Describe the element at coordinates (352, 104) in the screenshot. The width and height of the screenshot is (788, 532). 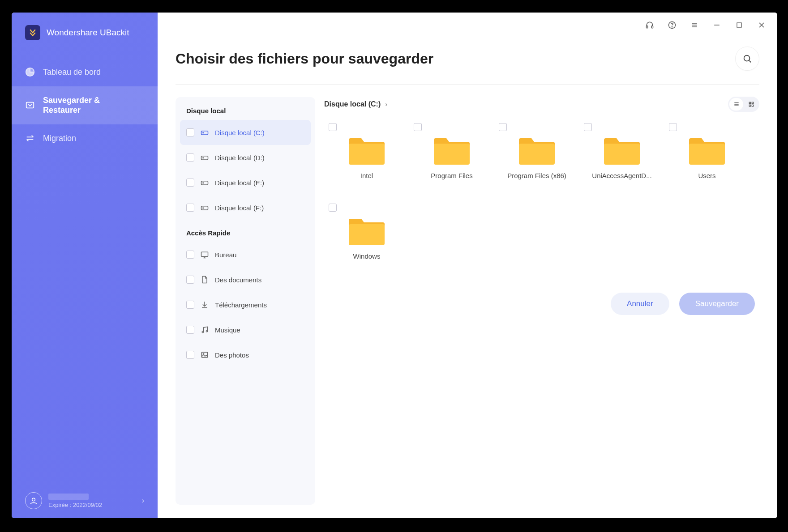
I see `breadcrumb-label: Disque local (C:)` at that location.